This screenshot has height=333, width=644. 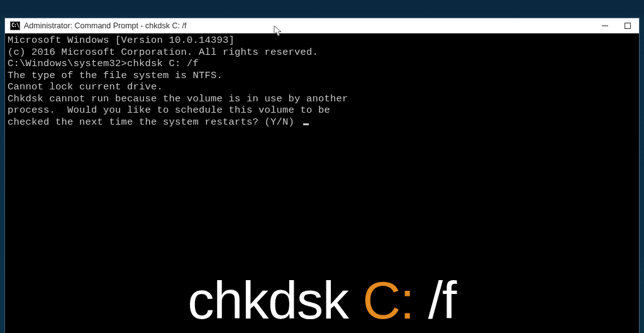 I want to click on window-controls, so click(x=616, y=26).